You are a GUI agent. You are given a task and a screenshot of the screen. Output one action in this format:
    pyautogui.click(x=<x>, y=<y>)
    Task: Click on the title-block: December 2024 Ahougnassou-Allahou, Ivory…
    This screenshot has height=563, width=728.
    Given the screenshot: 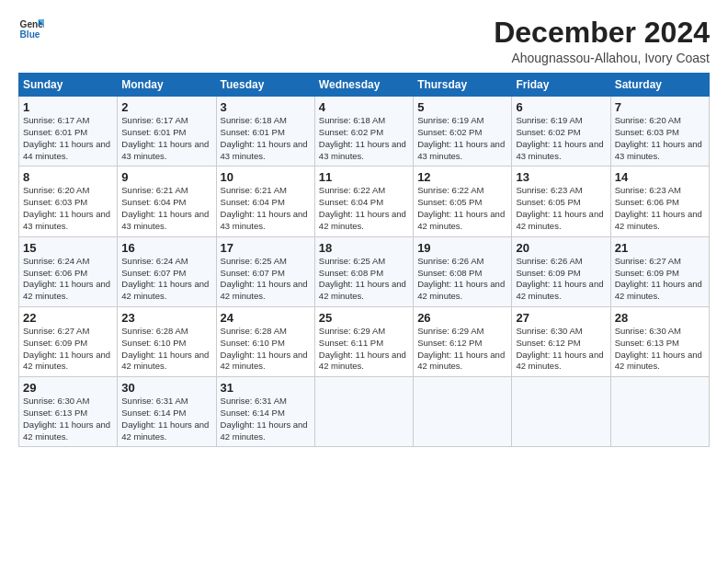 What is the action you would take?
    pyautogui.click(x=601, y=40)
    